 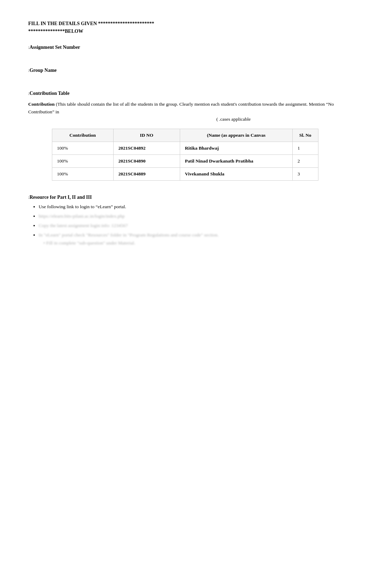 What do you see at coordinates (43, 70) in the screenshot?
I see `group-label-text: Group Name` at bounding box center [43, 70].